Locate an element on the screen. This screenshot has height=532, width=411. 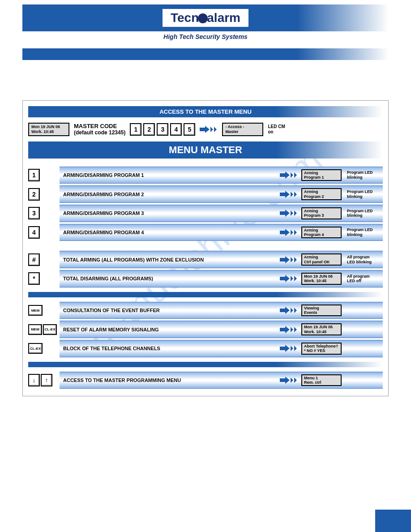
row-strip: ACCESS TO THE MASTER PROGRAMMING MENUMen… is located at coordinates (221, 381).